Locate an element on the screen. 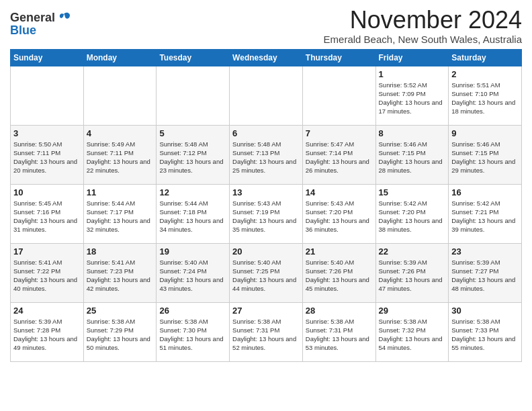 The width and height of the screenshot is (532, 411). month-title: November 2024 is located at coordinates (423, 20).